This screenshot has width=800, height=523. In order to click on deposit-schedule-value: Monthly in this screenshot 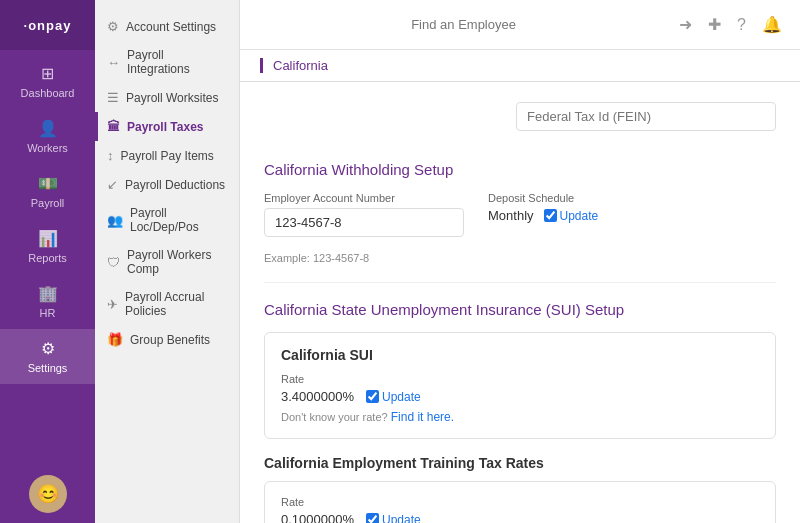, I will do `click(511, 216)`.